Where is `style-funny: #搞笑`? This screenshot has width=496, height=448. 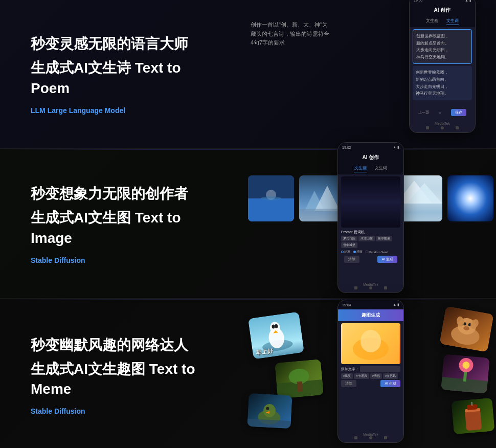
style-funny: #搞笑 is located at coordinates (347, 376).